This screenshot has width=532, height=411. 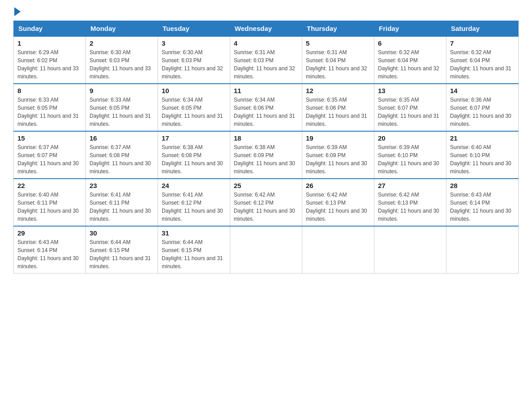 I want to click on calendar-day-cell: 13 Sunrise: 6:35 AMSunset: 6:07 PMDaylig…, so click(x=410, y=107).